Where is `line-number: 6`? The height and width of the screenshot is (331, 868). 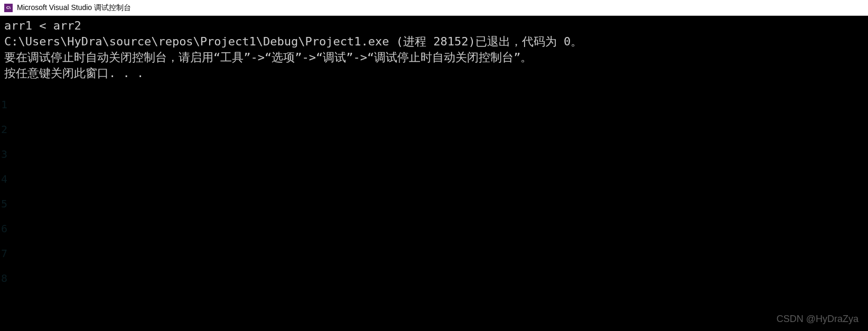
line-number: 6 is located at coordinates (4, 229).